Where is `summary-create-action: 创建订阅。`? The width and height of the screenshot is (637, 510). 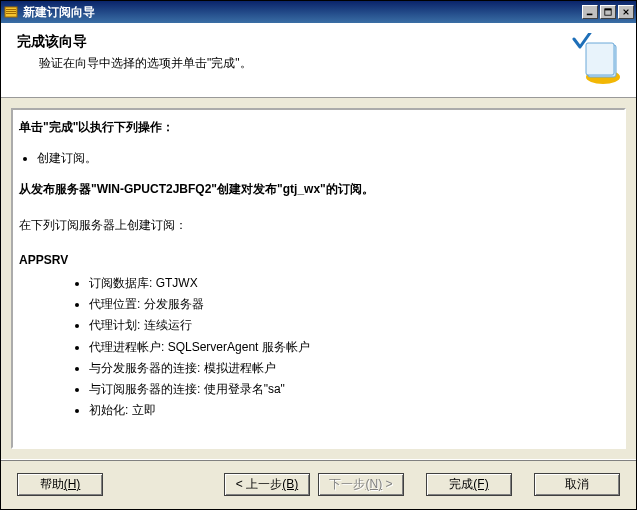
summary-create-action: 创建订阅。 is located at coordinates (328, 158).